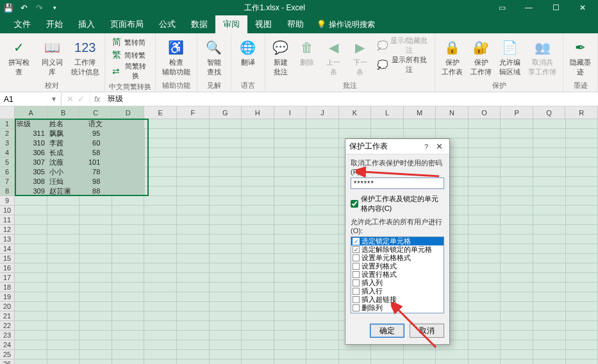  Describe the element at coordinates (581, 57) in the screenshot. I see `hide-ink-button: ✒隐藏墨 迹` at that location.